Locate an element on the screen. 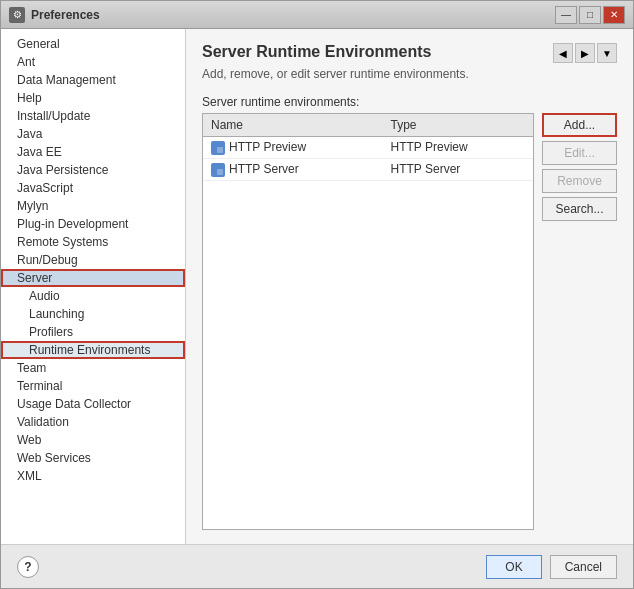 Image resolution: width=634 pixels, height=589 pixels. col-header-name: Name is located at coordinates (293, 126).